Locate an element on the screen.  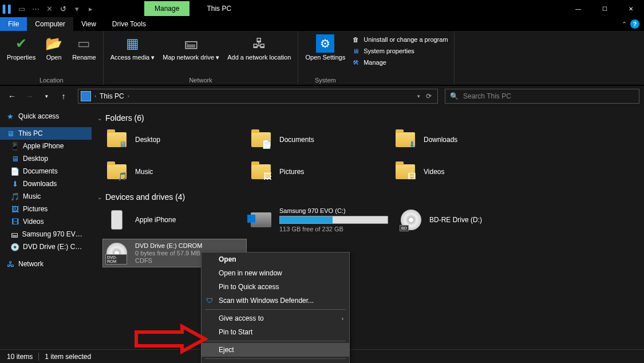
chevron-down-icon: ⌄ is located at coordinates (100, 197).